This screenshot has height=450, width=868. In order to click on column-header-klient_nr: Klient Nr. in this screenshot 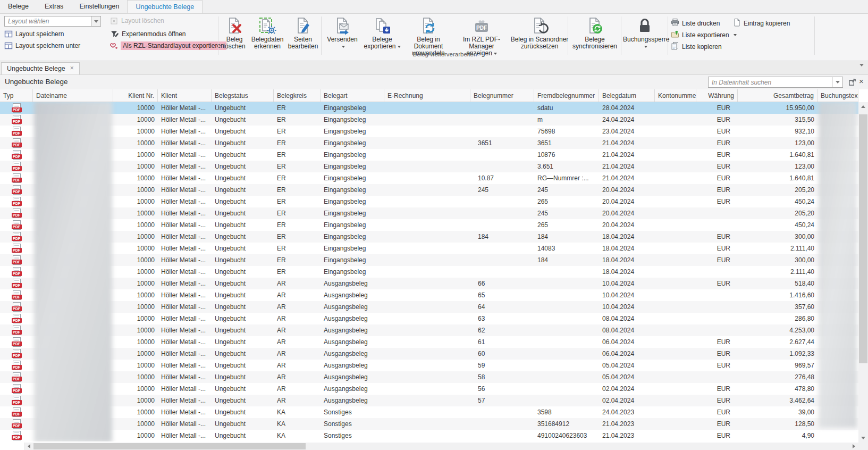, I will do `click(136, 96)`.